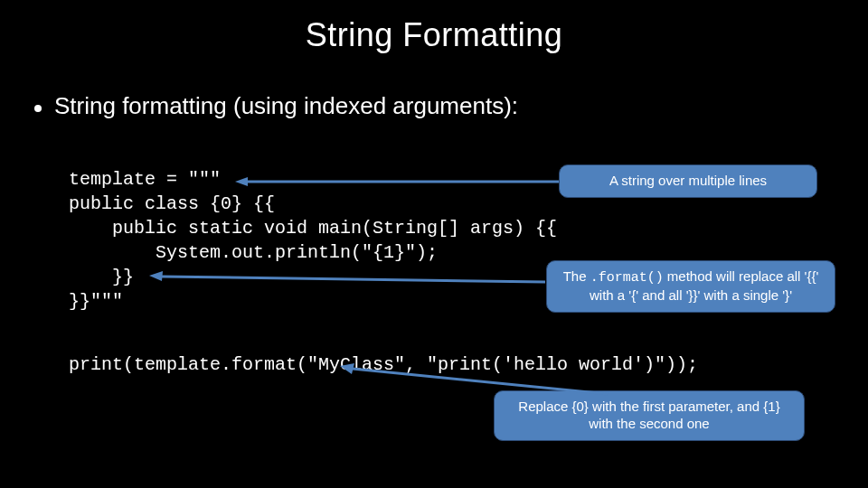 This screenshot has width=868, height=488. I want to click on slide-title: String Formatting, so click(434, 35).